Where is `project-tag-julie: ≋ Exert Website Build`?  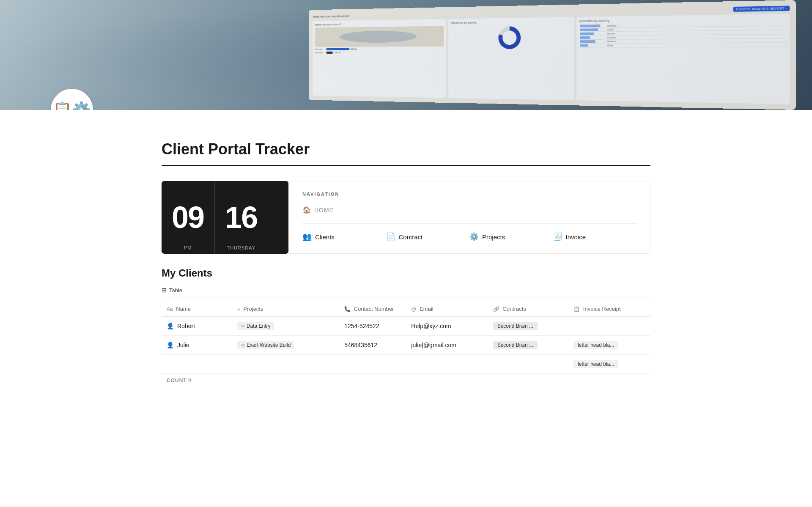 project-tag-julie: ≋ Exert Website Build is located at coordinates (266, 345).